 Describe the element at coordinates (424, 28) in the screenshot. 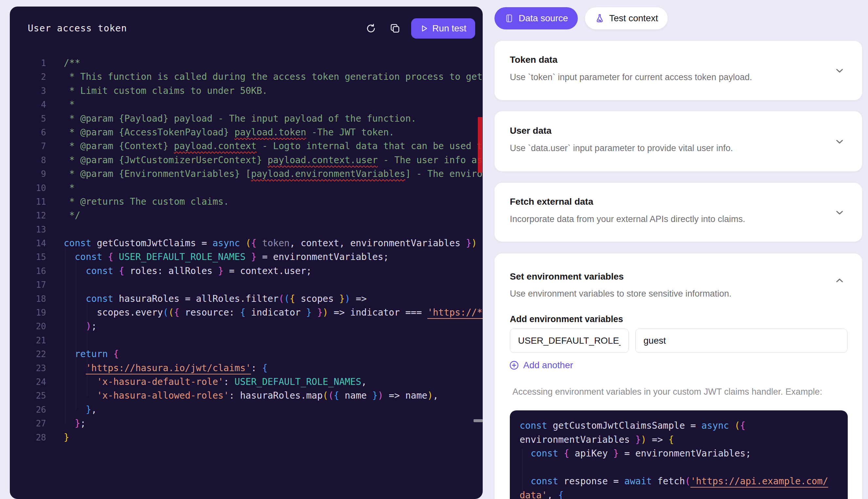

I see `play-icon` at that location.